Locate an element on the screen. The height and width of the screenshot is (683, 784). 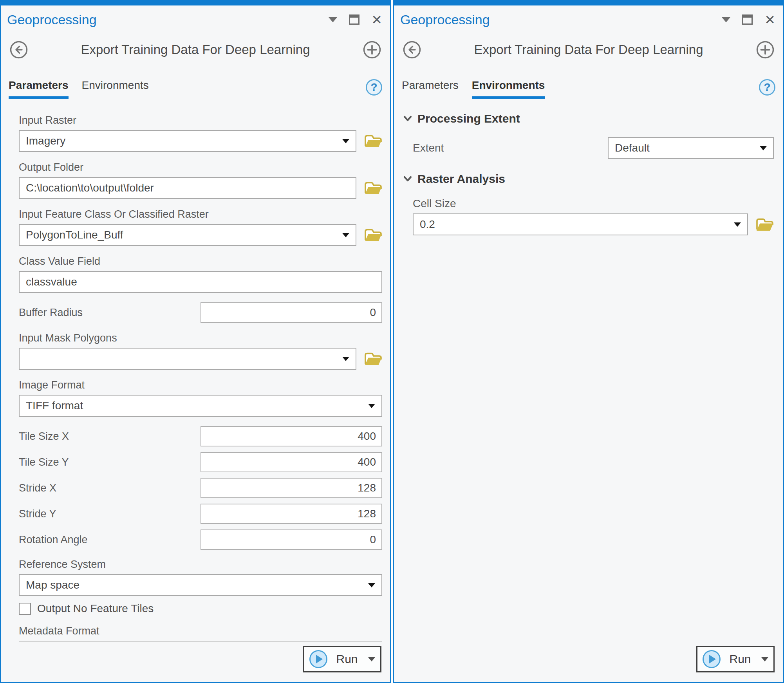
stride-x-value: 128 is located at coordinates (367, 488).